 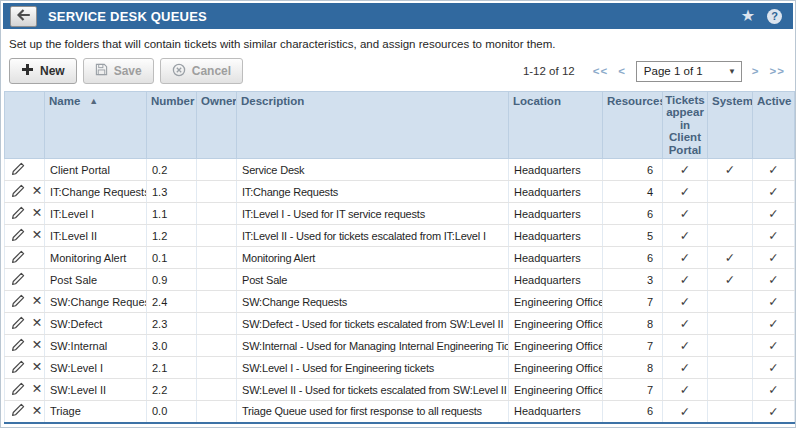 What do you see at coordinates (400, 302) in the screenshot?
I see `table-row: ✕ SW:Change Requests 2.4 SW:Change Reque…` at bounding box center [400, 302].